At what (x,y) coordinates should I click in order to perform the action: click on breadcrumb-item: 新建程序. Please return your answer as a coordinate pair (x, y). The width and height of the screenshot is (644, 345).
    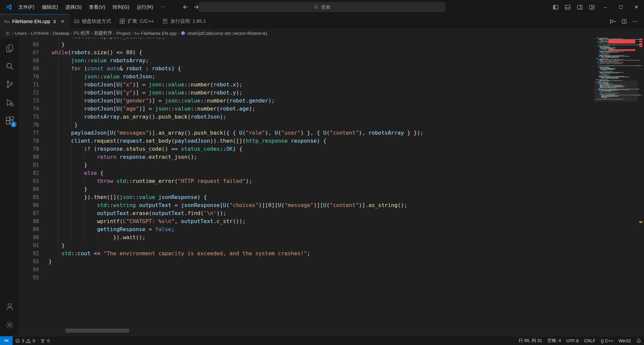
    Looking at the image, I should click on (103, 33).